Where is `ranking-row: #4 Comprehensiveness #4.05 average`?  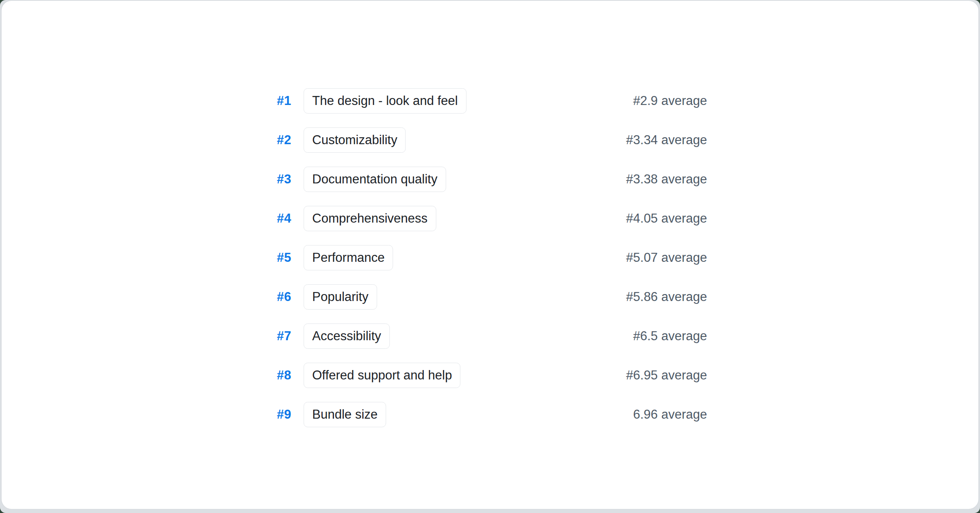 ranking-row: #4 Comprehensiveness #4.05 average is located at coordinates (490, 219).